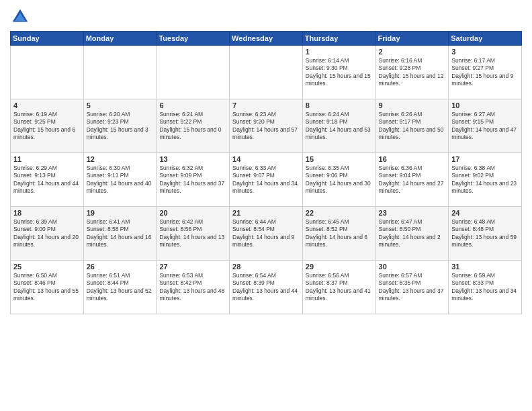 The width and height of the screenshot is (532, 411). Describe the element at coordinates (412, 213) in the screenshot. I see `day-number: 23` at that location.